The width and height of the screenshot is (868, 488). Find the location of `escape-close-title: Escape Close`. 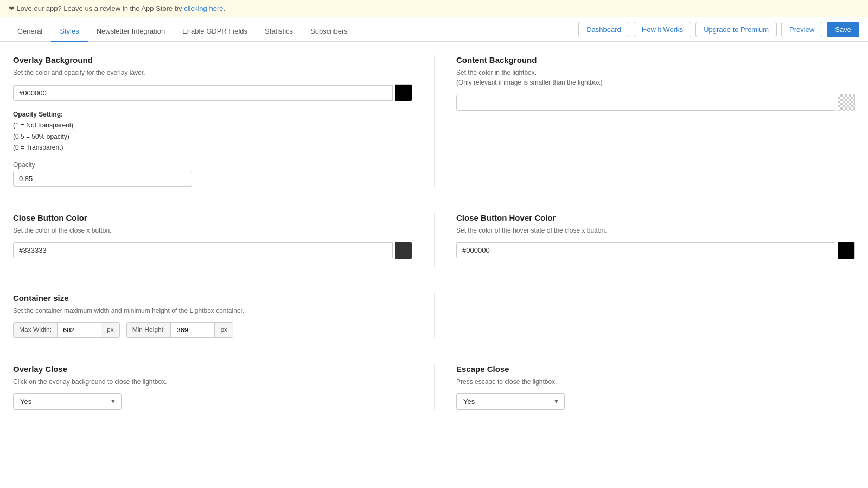

escape-close-title: Escape Close is located at coordinates (655, 369).